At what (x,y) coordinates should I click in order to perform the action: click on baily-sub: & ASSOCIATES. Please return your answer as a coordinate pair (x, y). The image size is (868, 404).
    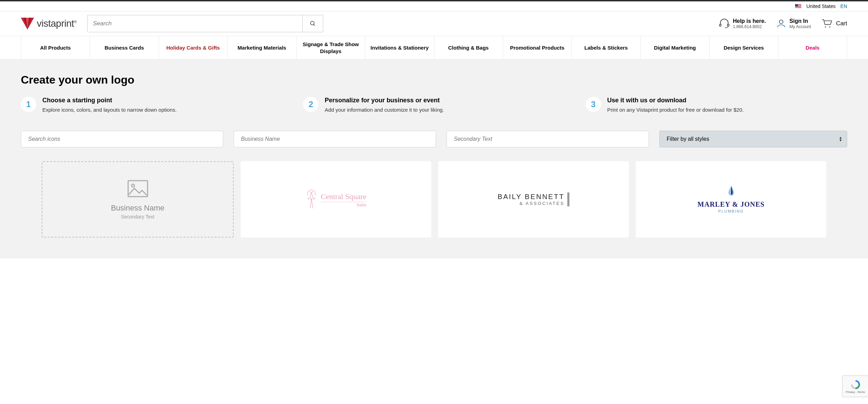
    Looking at the image, I should click on (531, 203).